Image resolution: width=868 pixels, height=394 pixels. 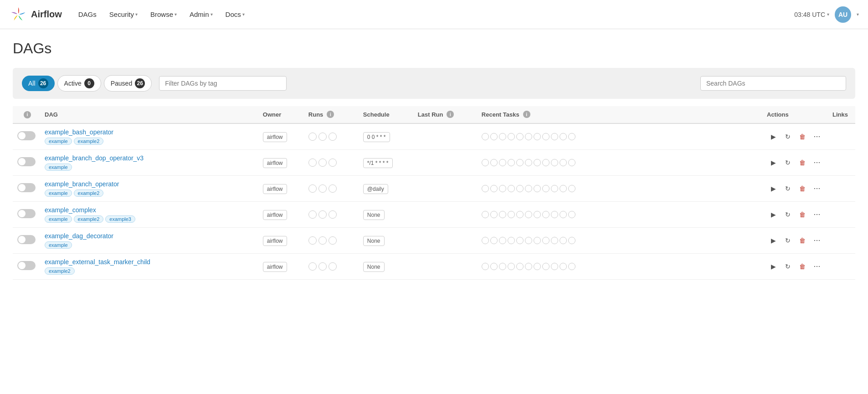 I want to click on navbar: Airflow DAGs Security ▾ Browse ▾ Admin ▾…, so click(x=434, y=15).